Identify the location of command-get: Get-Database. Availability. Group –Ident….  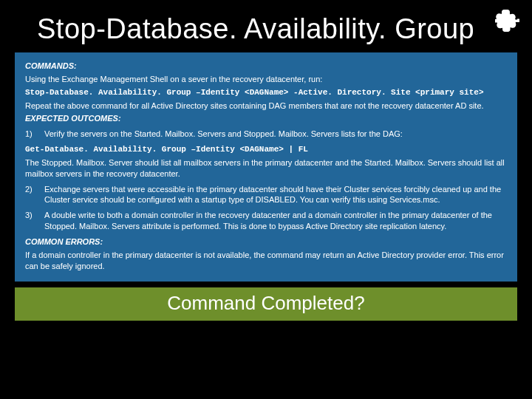
(266, 149).